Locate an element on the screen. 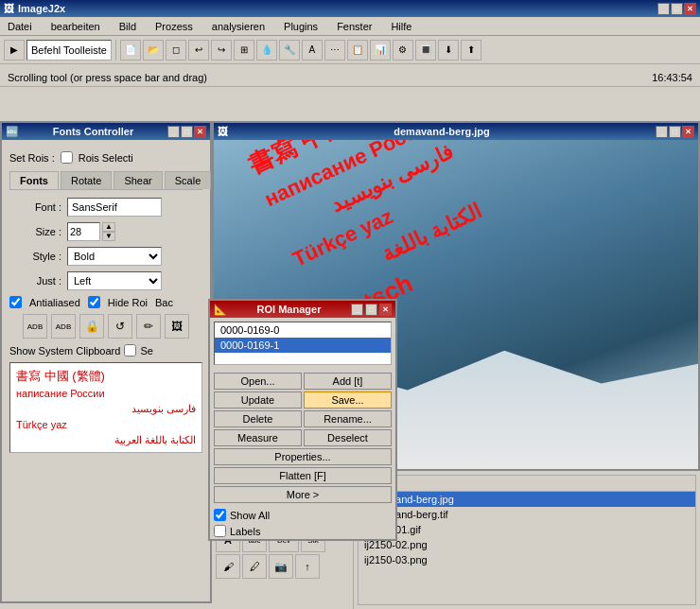  menu-bild: Bild is located at coordinates (128, 26).